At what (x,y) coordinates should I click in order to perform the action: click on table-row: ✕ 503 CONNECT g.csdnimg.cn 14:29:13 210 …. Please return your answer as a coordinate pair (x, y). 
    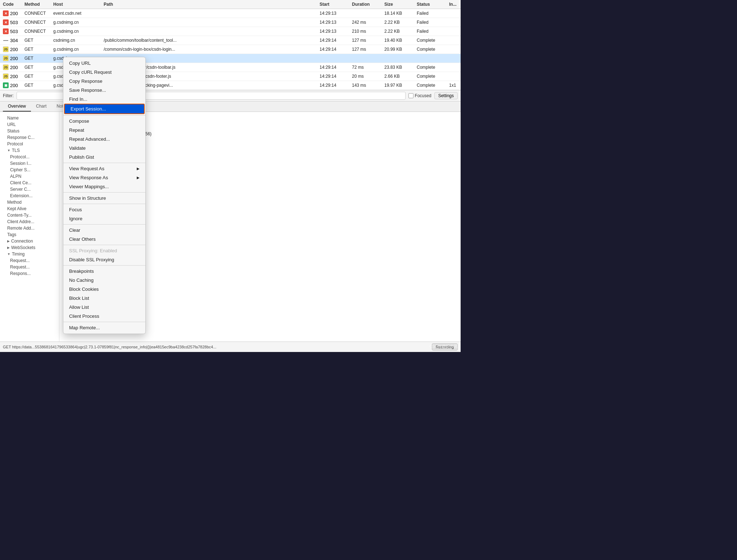
    Looking at the image, I should click on (230, 32).